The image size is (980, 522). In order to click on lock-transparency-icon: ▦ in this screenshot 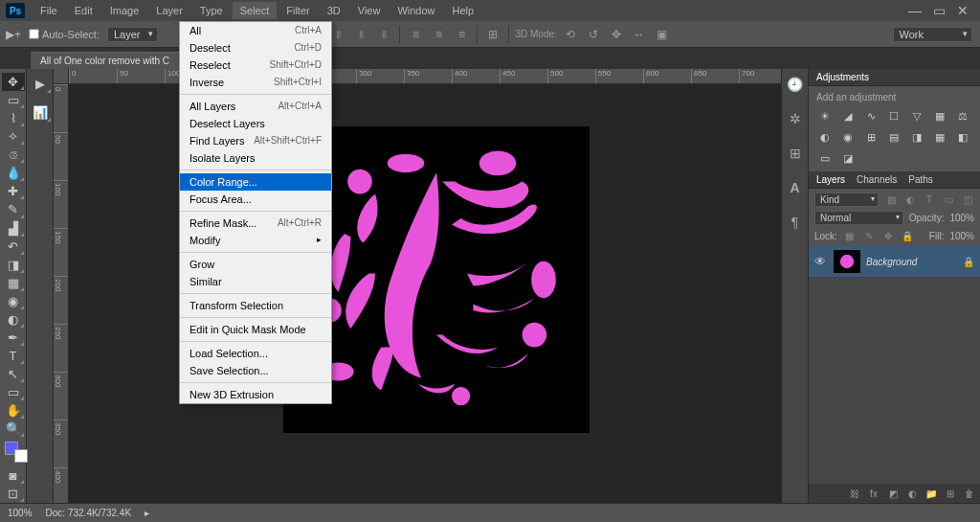, I will do `click(850, 236)`.